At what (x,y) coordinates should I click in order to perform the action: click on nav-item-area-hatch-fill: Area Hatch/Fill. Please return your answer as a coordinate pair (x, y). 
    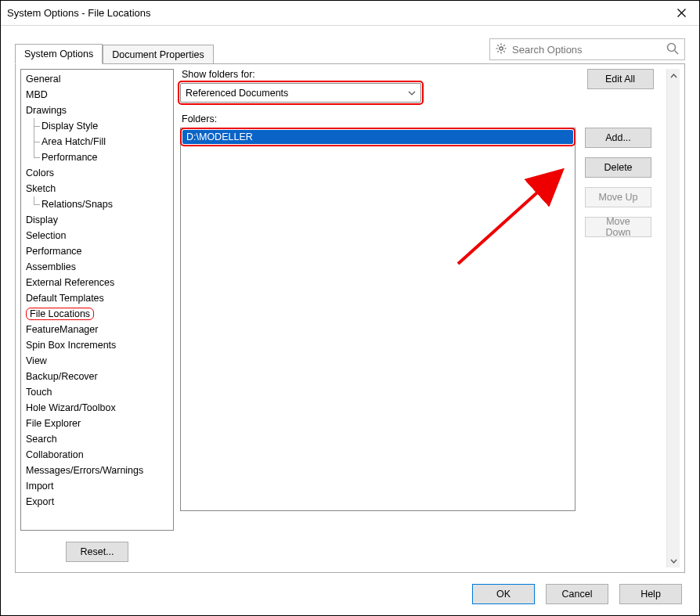
    Looking at the image, I should click on (97, 142).